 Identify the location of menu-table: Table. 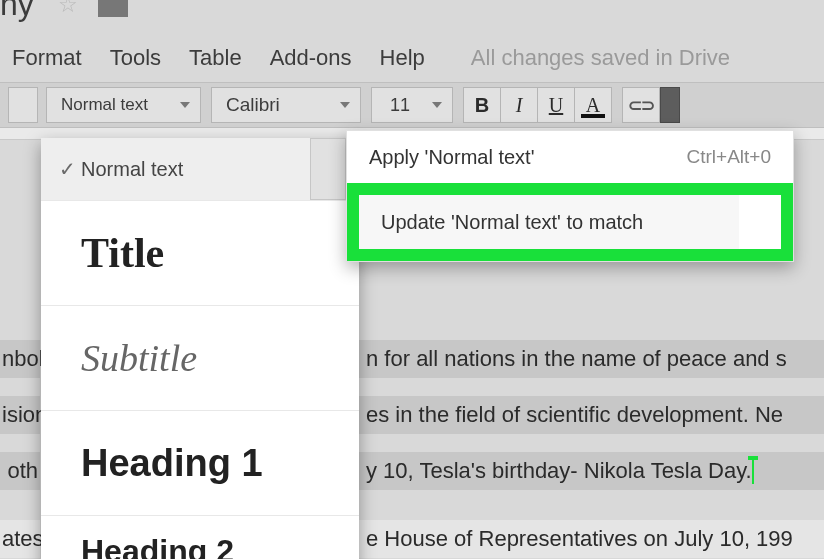
(216, 58).